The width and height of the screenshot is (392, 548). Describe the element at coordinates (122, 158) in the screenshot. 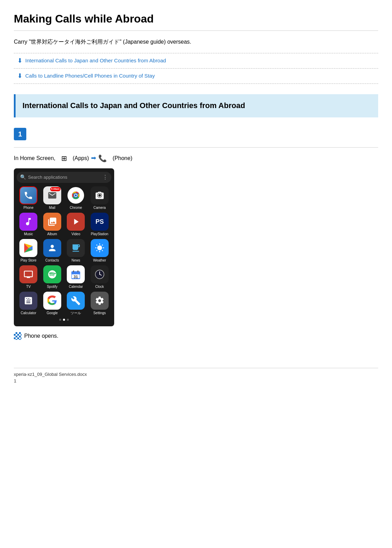

I see `instruction-phone: (Phone)` at that location.